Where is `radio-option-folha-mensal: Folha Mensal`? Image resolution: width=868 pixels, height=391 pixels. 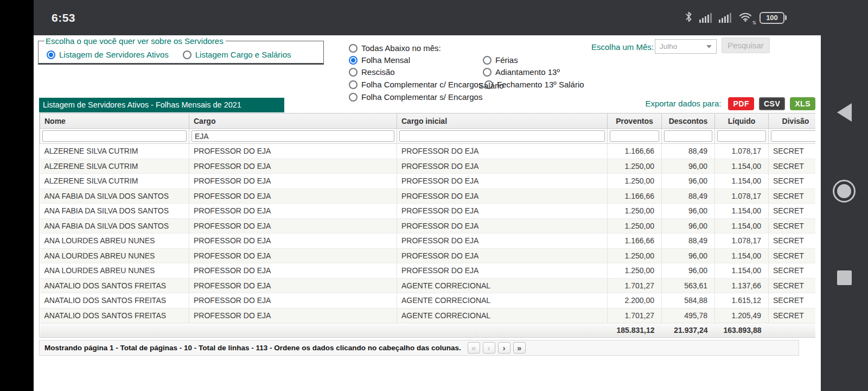
radio-option-folha-mensal: Folha Mensal is located at coordinates (380, 60).